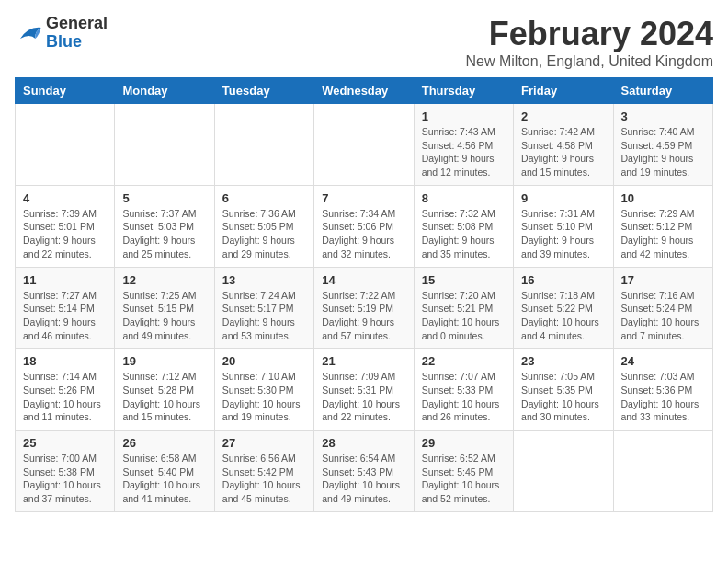 The width and height of the screenshot is (728, 563). What do you see at coordinates (664, 397) in the screenshot?
I see `day-info: Sunrise: 7:03 AM Sunset: 5:36 PM Dayligh…` at bounding box center [664, 397].